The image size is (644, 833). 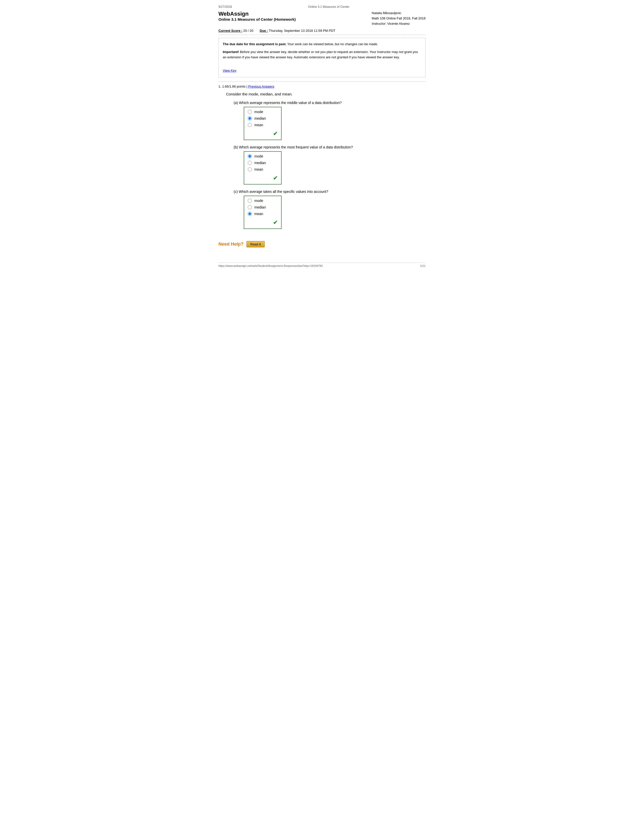 What do you see at coordinates (225, 7) in the screenshot?
I see `top-bar-date: 9/27/2018` at bounding box center [225, 7].